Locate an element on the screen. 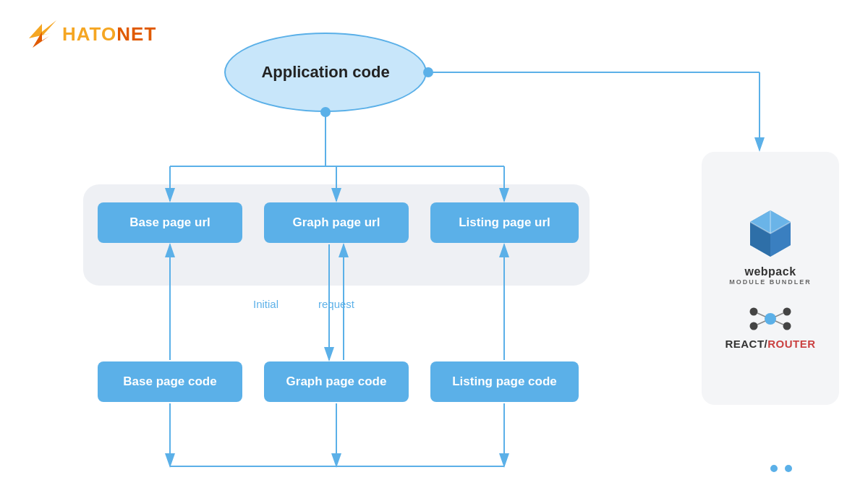  react-router-icon is located at coordinates (770, 319).